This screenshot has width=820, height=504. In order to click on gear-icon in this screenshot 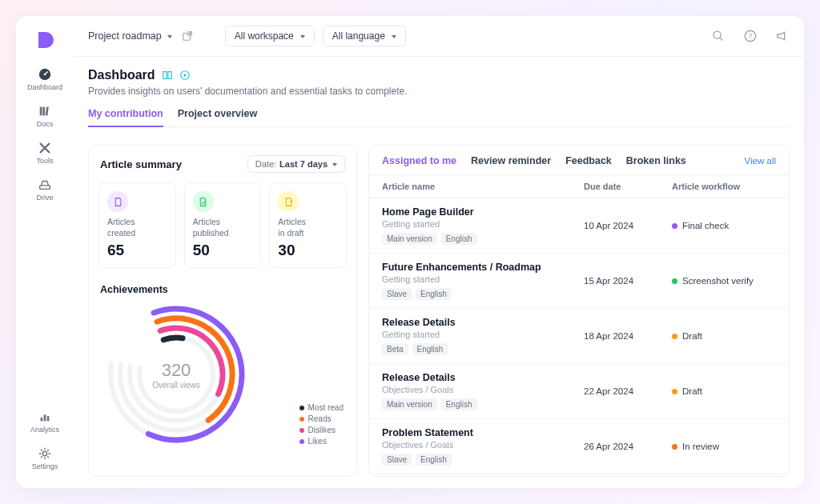, I will do `click(45, 454)`.